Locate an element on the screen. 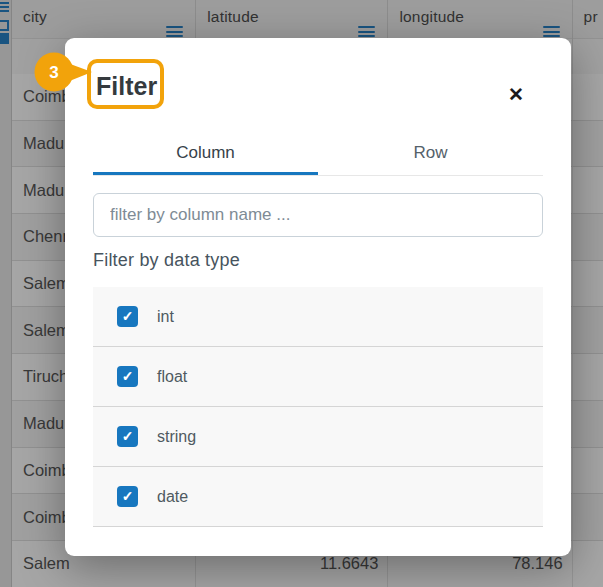 This screenshot has height=587, width=603. checkbox-date-checked-icon is located at coordinates (128, 496).